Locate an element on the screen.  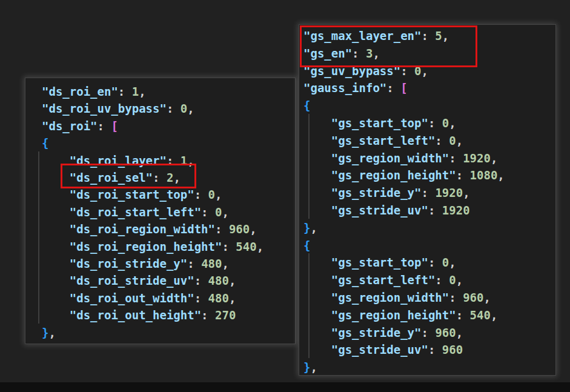
json-number-value: 540 is located at coordinates (246, 247).